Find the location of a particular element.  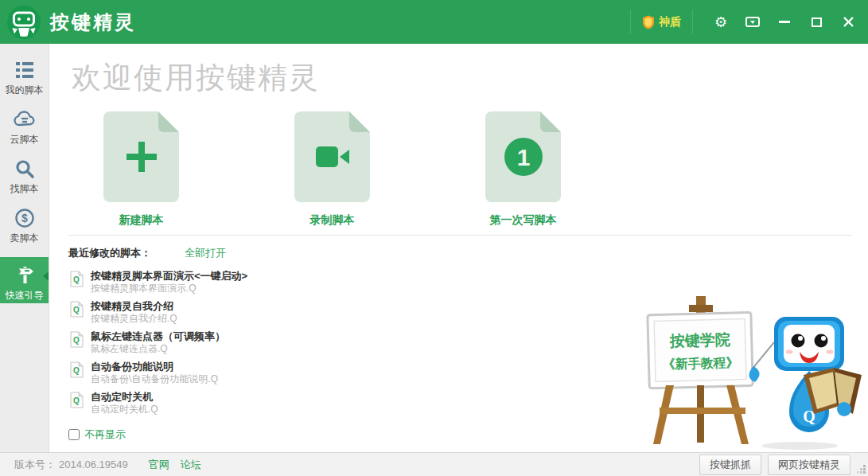

action-label: 第一次写脚本 is located at coordinates (524, 220).